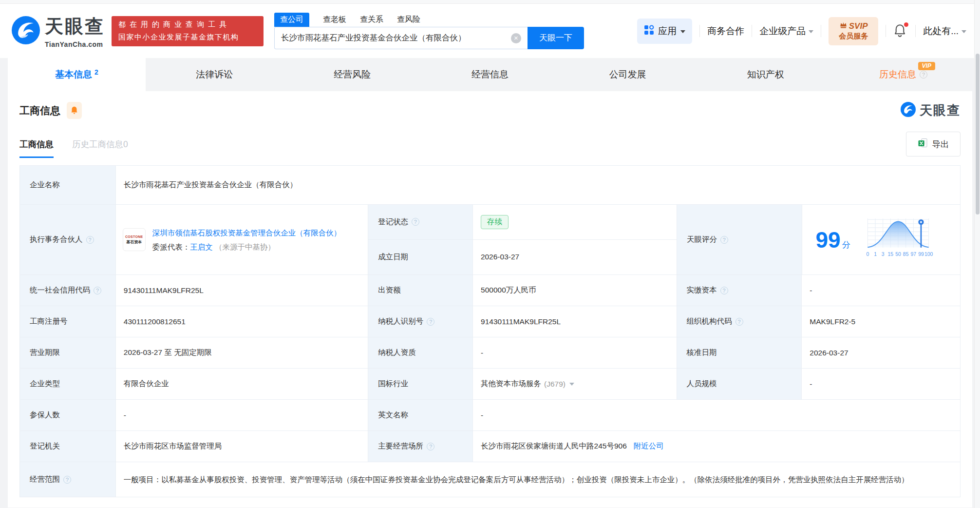 This screenshot has height=508, width=980. Describe the element at coordinates (575, 257) in the screenshot. I see `establish-date-value: 2026-03-27` at that location.